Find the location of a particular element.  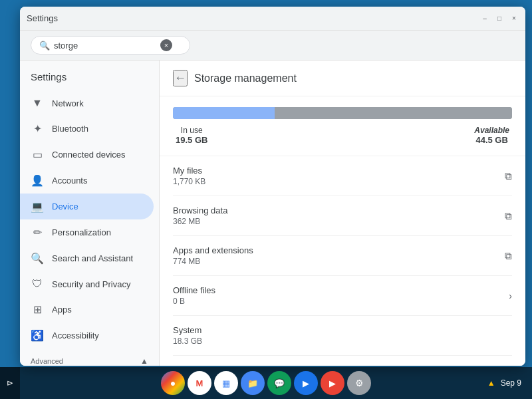

sidebar-item-apps-label: Apps is located at coordinates (62, 310).